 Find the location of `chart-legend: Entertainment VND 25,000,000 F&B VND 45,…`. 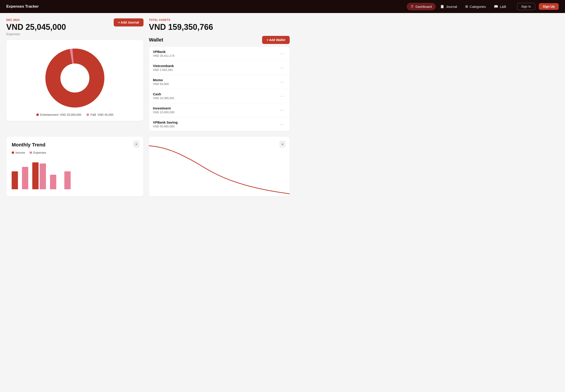

chart-legend: Entertainment VND 25,000,000 F&B VND 45,… is located at coordinates (75, 115).